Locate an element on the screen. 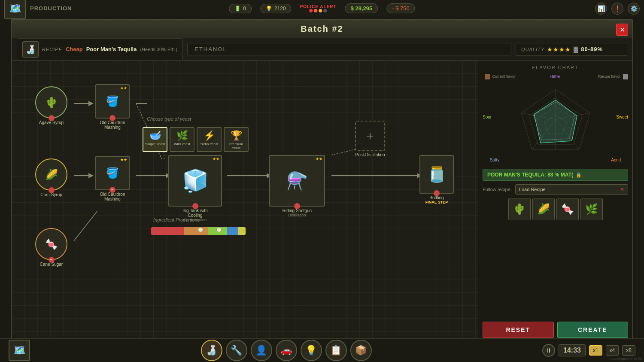 This screenshot has height=362, width=644. close-button: ✕ is located at coordinates (622, 30).